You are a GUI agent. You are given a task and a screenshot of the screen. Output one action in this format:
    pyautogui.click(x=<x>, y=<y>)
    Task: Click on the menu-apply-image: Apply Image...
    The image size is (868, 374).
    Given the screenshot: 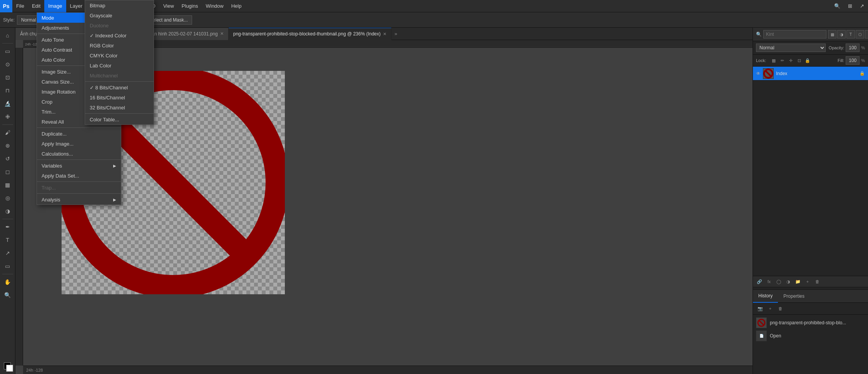 What is the action you would take?
    pyautogui.click(x=79, y=144)
    